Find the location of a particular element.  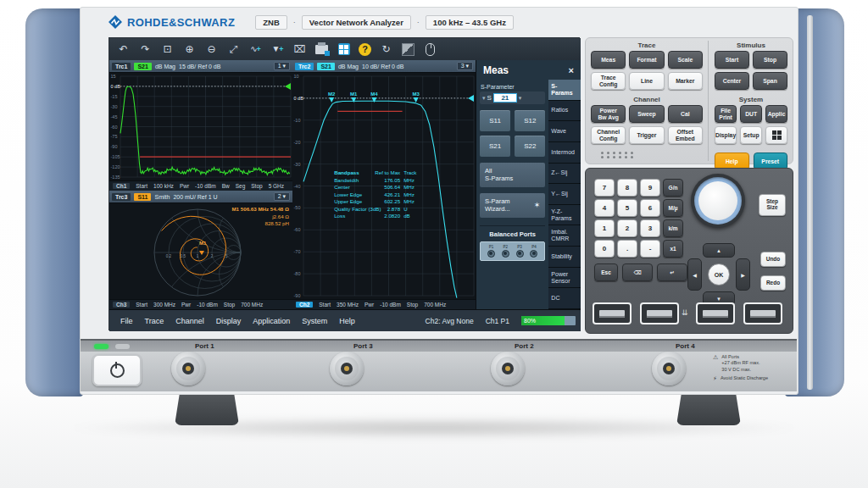

format-key: Format is located at coordinates (646, 59).